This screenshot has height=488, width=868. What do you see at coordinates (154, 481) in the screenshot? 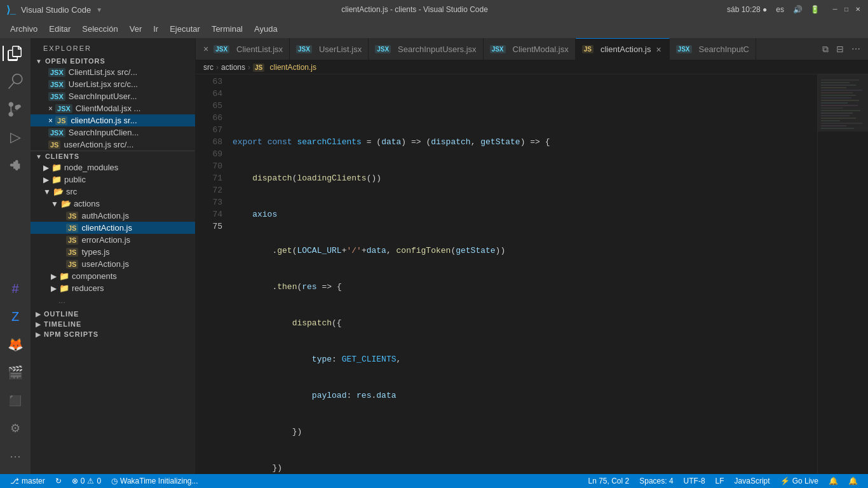
I see `status-wakatime: ◷ WakaTime Initializing...` at bounding box center [154, 481].